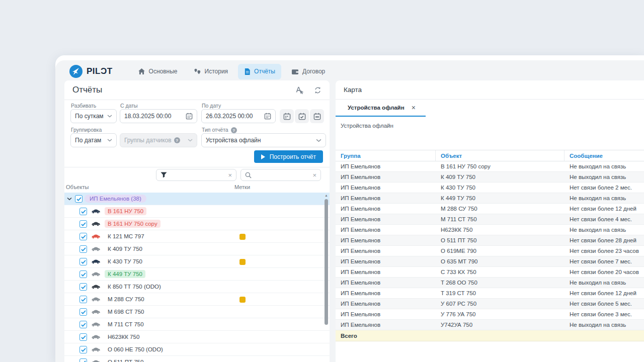 This screenshot has height=362, width=644. Describe the element at coordinates (490, 177) in the screenshot. I see `table-row: ИП Емельянов К 409 ТУ 750 Не выходил на …` at that location.